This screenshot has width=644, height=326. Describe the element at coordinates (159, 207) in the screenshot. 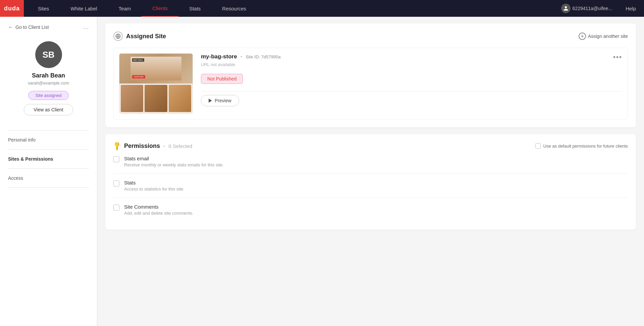

I see `perm-label-site-comments: Site Comments` at that location.